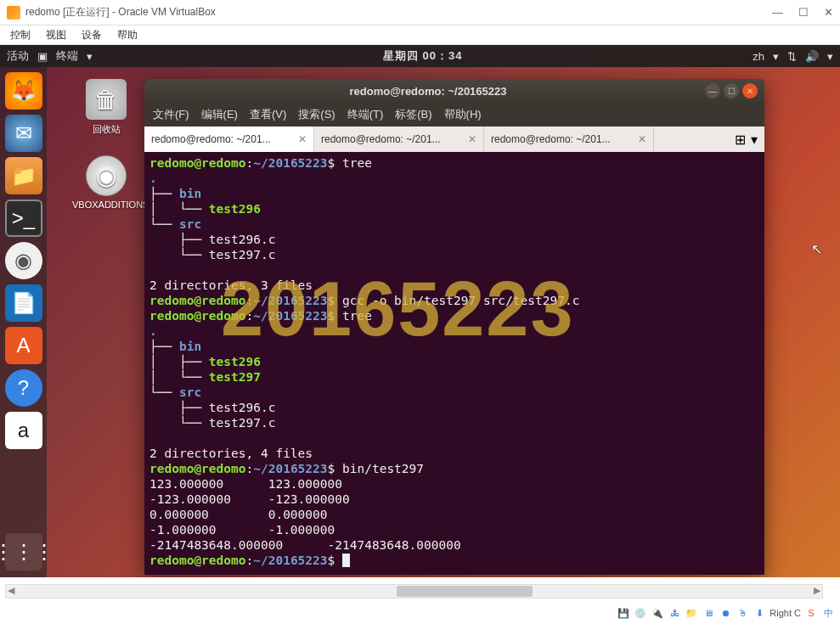 Image resolution: width=840 pixels, height=624 pixels. Describe the element at coordinates (24, 133) in the screenshot. I see `dock-thunderbird: ✉` at that location.